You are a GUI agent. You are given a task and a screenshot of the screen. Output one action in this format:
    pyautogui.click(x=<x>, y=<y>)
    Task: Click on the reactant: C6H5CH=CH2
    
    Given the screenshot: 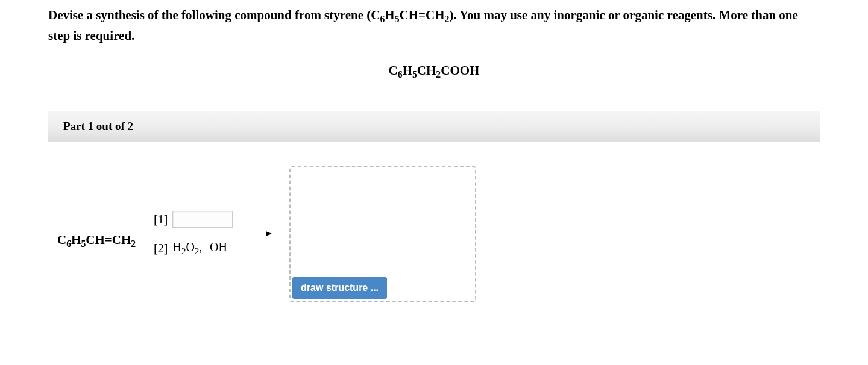 What is the action you would take?
    pyautogui.click(x=96, y=234)
    